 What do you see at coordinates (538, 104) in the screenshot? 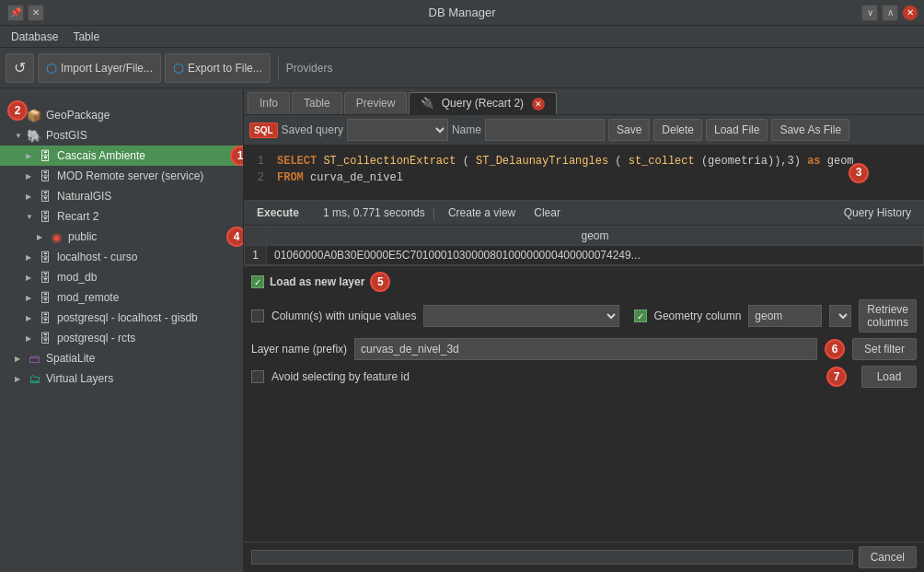
I see `tab-close-btn: ✕` at bounding box center [538, 104].